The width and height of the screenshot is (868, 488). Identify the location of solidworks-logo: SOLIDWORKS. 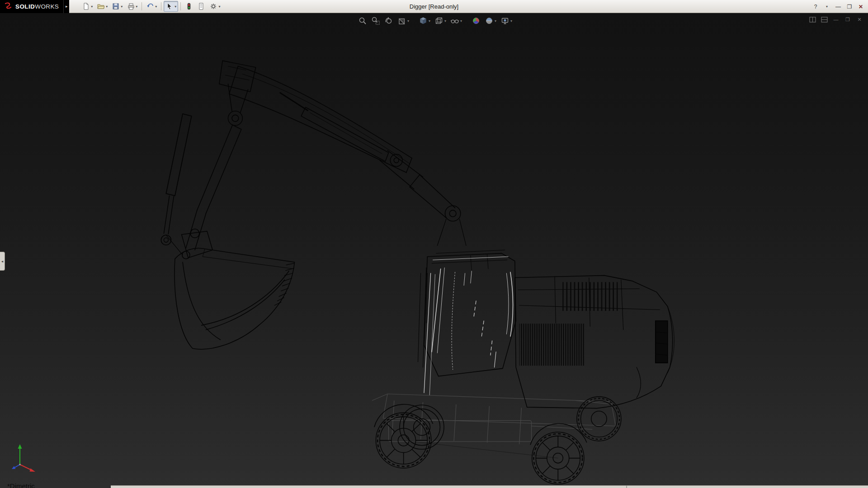
(32, 6).